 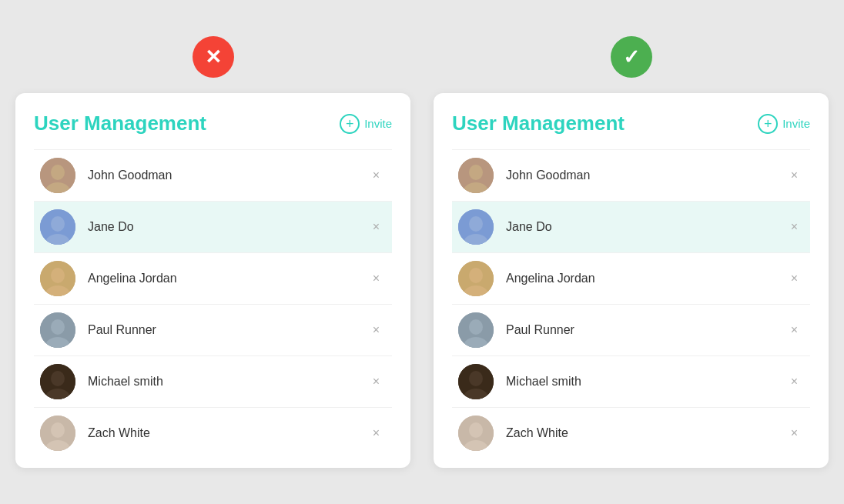 What do you see at coordinates (213, 382) in the screenshot?
I see `user-item-bad-michael: Michael smith×` at bounding box center [213, 382].